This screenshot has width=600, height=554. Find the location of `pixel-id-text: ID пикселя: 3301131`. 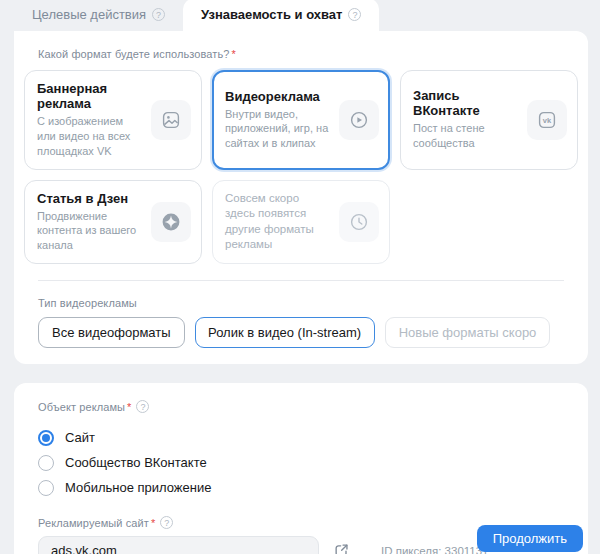

pixel-id-text: ID пикселя: 3301131 is located at coordinates (435, 550).